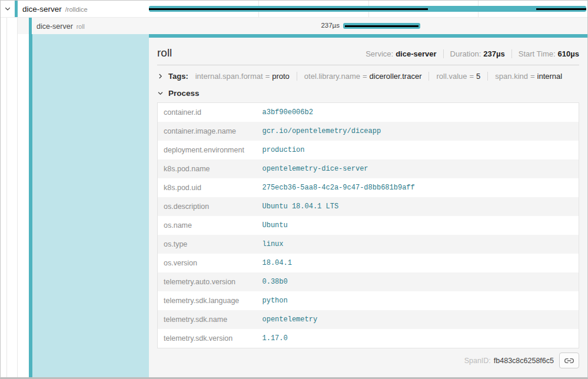 This screenshot has width=588, height=379. What do you see at coordinates (418, 169) in the screenshot?
I see `process-value: opentelemetry-dice-server` at bounding box center [418, 169].